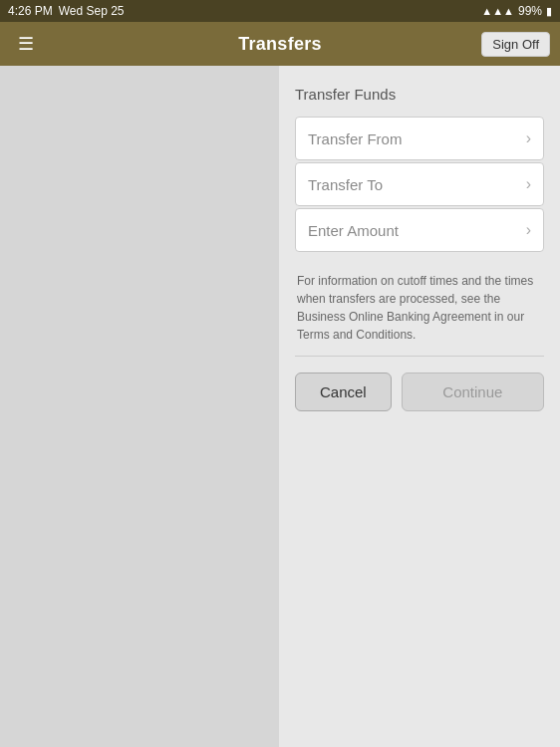  I want to click on action-buttons: Cancel Continue, so click(420, 392).